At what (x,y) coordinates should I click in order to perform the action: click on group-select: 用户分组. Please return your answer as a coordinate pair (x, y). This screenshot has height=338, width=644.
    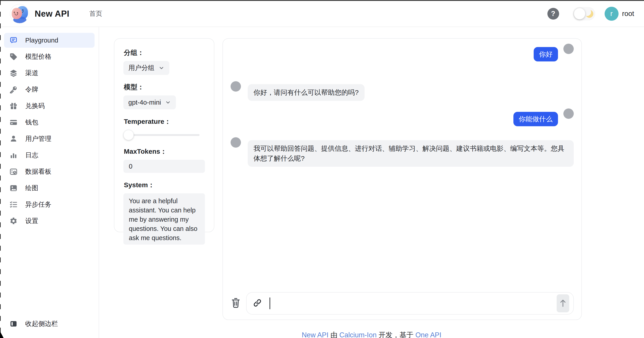
    Looking at the image, I should click on (146, 68).